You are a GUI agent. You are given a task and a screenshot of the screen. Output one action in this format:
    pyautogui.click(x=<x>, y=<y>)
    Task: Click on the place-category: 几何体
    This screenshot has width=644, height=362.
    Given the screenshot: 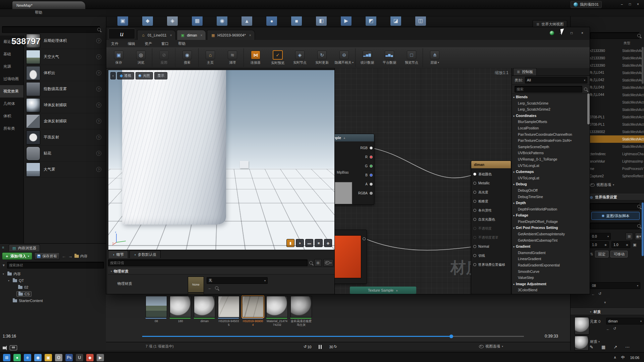 What is the action you would take?
    pyautogui.click(x=12, y=104)
    